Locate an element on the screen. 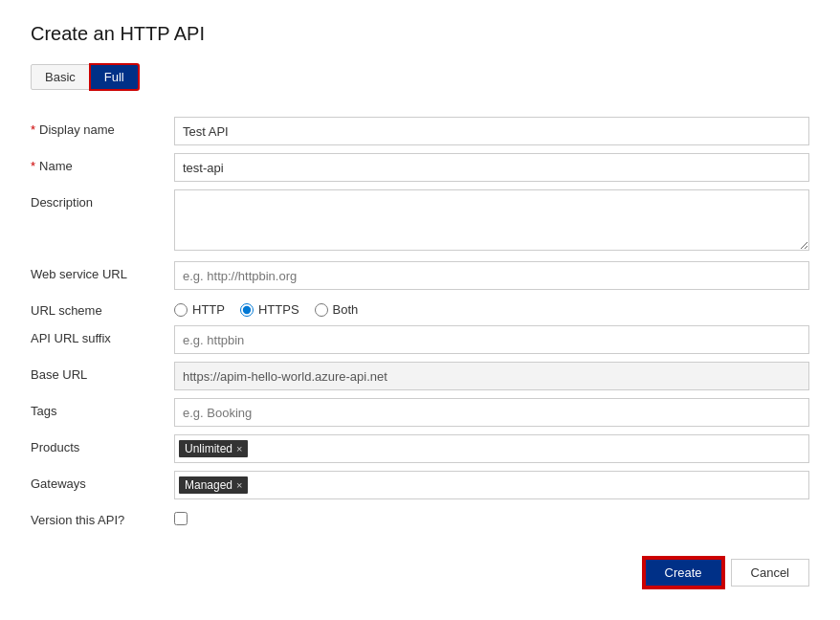  products-row: Products Unlimited × is located at coordinates (420, 449).